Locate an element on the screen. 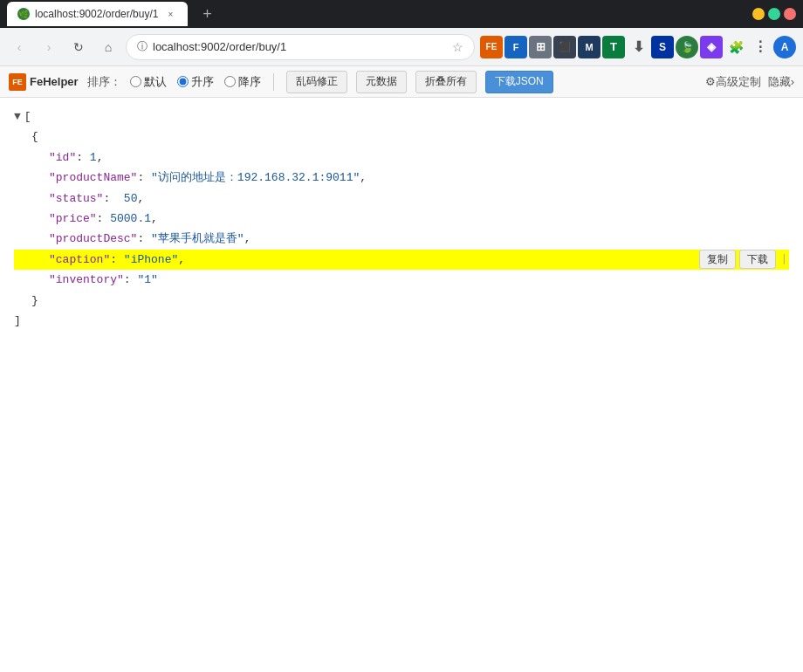 This screenshot has width=803, height=672. advanced-settings-link: ⚙高级定制 is located at coordinates (733, 82).